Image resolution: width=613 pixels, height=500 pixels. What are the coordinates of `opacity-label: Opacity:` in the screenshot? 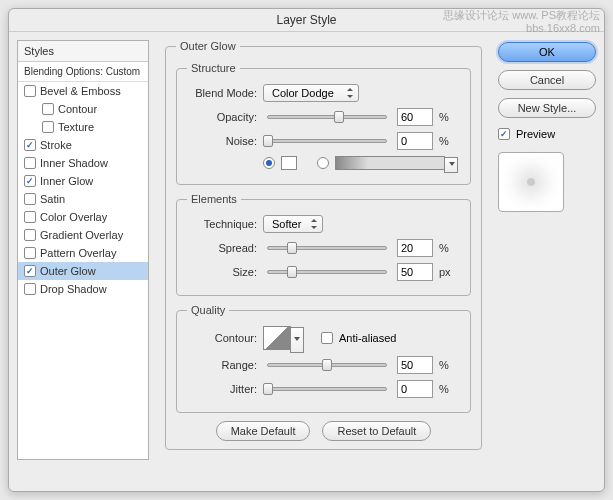 It's located at (222, 117).